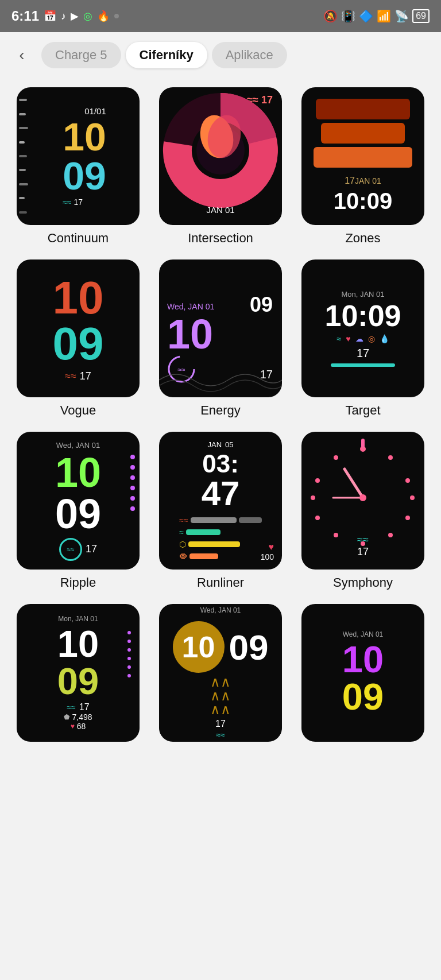 This screenshot has width=441, height=980. Describe the element at coordinates (103, 16) in the screenshot. I see `fire-icon: 🔥` at that location.